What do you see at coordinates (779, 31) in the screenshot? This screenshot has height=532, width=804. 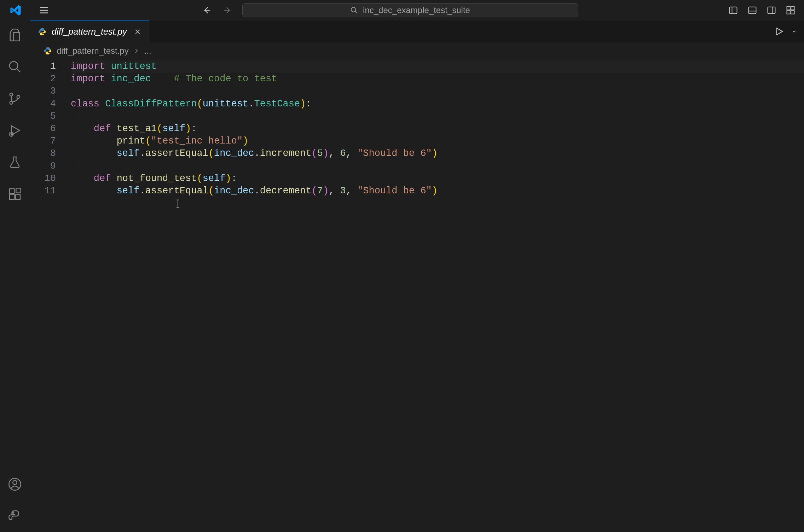 I see `run-file-icon` at bounding box center [779, 31].